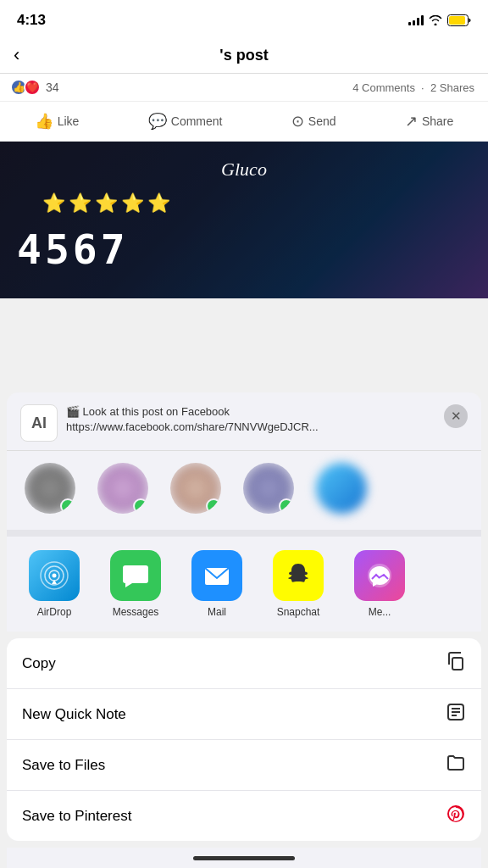  What do you see at coordinates (39, 664) in the screenshot?
I see `copy-label: Copy` at bounding box center [39, 664].